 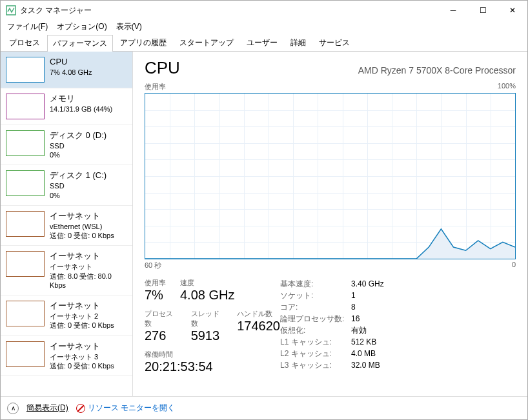 I want to click on menu-options: オプション(O), so click(x=81, y=27).